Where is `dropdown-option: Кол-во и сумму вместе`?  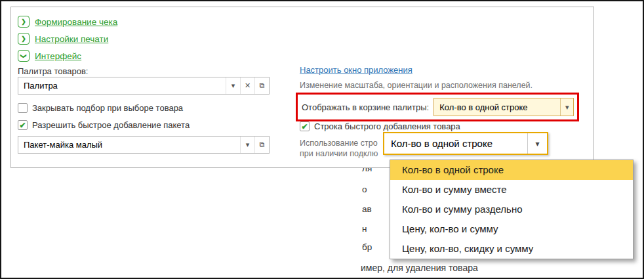 dropdown-option: Кол-во и сумму вместе is located at coordinates (512, 190).